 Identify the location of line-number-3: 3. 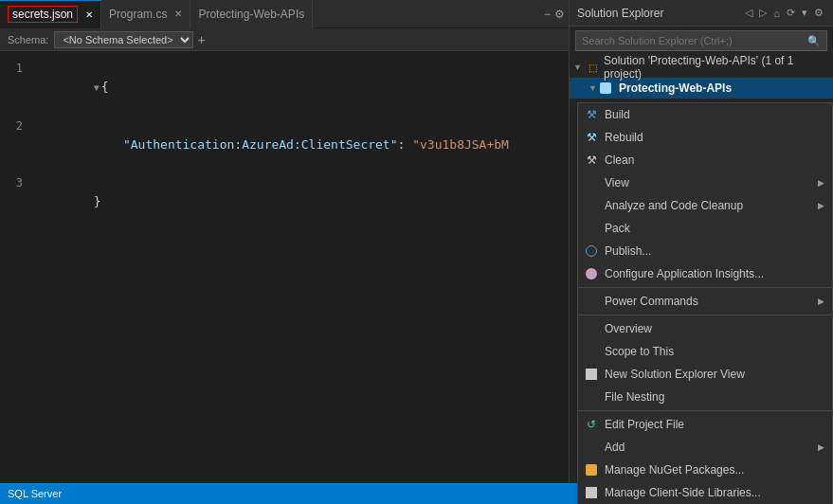
(17, 183).